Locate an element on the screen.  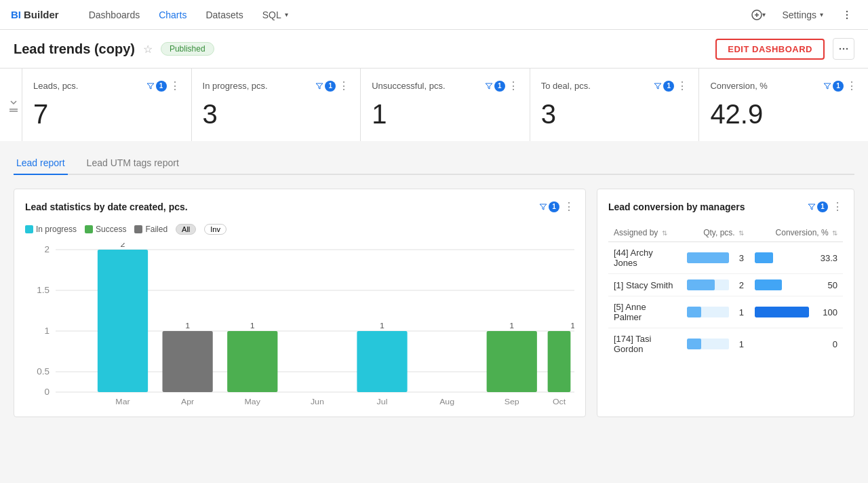
bar-chart-menu-icon: ⋮ is located at coordinates (569, 206).